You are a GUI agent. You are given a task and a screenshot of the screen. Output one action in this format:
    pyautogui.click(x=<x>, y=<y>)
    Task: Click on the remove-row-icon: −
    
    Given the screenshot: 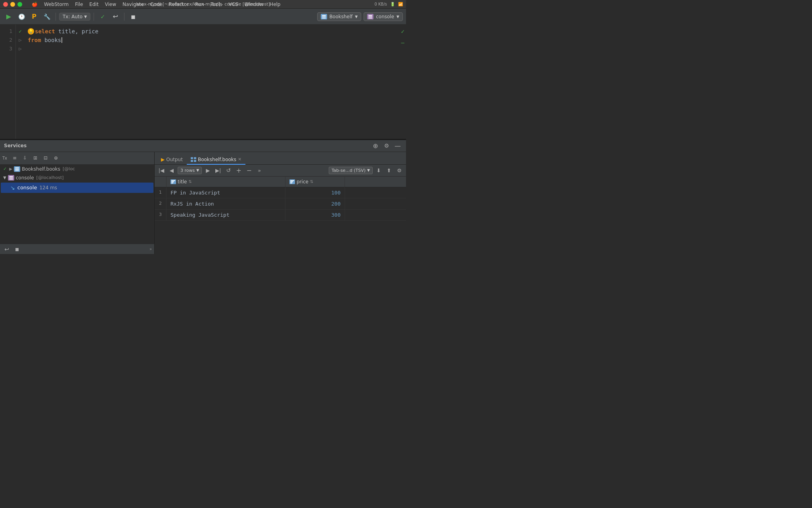 What is the action you would take?
    pyautogui.click(x=249, y=170)
    